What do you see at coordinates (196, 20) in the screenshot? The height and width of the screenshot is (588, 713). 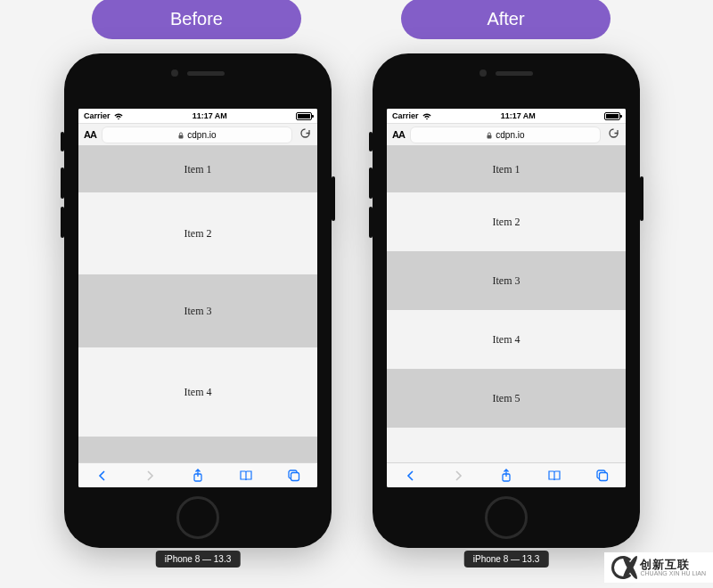 I see `header-before: Before` at bounding box center [196, 20].